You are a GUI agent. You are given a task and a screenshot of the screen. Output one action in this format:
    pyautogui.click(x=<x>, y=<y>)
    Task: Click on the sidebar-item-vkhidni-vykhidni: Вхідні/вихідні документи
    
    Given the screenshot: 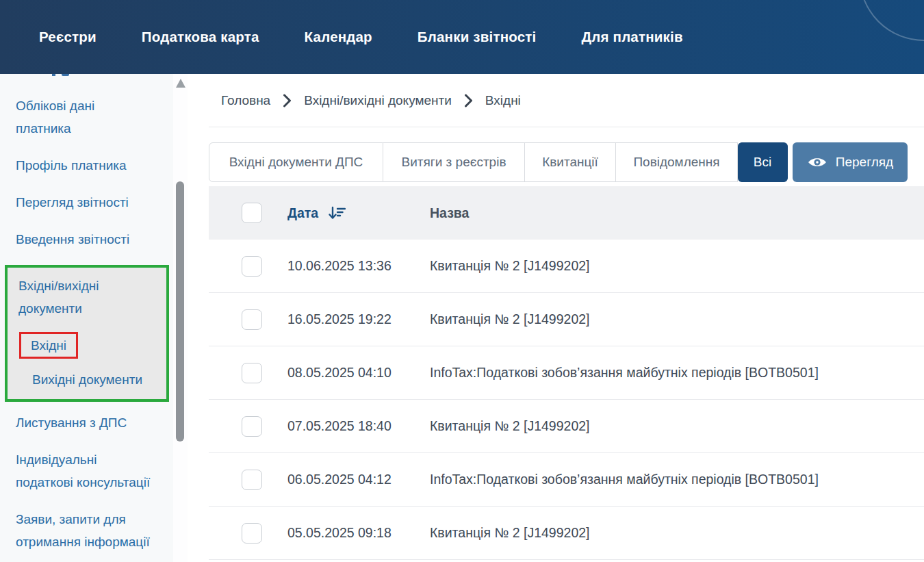 What is the action you would take?
    pyautogui.click(x=87, y=297)
    